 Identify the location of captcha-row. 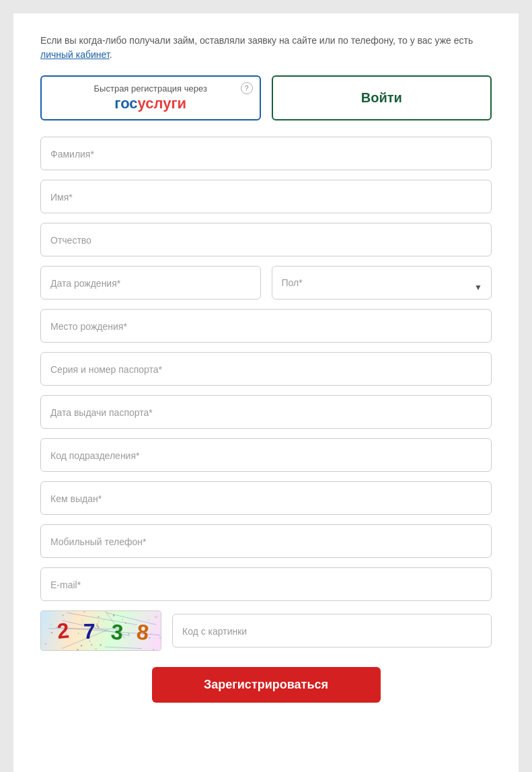
(266, 631).